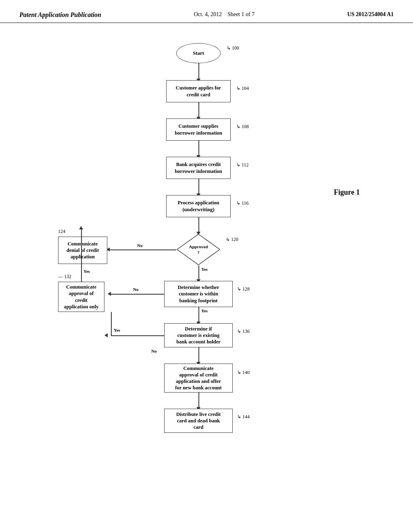 This screenshot has width=413, height=532. What do you see at coordinates (198, 53) in the screenshot?
I see `start-node: Start` at bounding box center [198, 53].